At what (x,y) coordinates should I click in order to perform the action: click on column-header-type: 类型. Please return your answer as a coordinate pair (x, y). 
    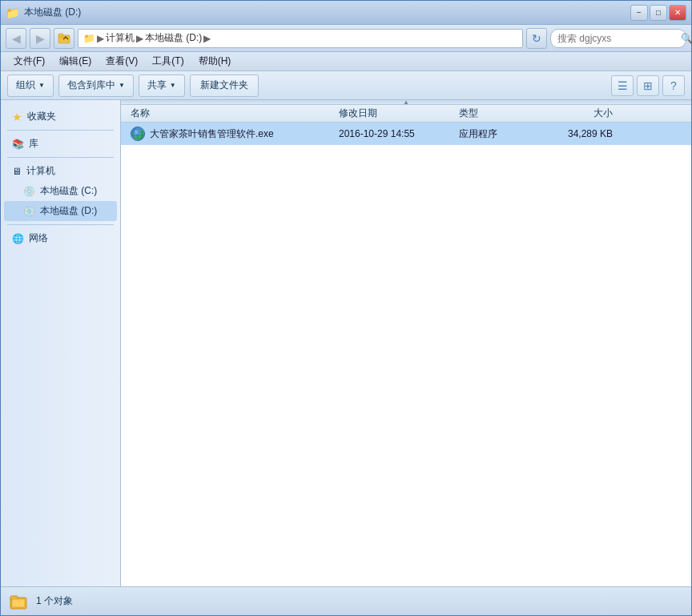
    Looking at the image, I should click on (496, 114).